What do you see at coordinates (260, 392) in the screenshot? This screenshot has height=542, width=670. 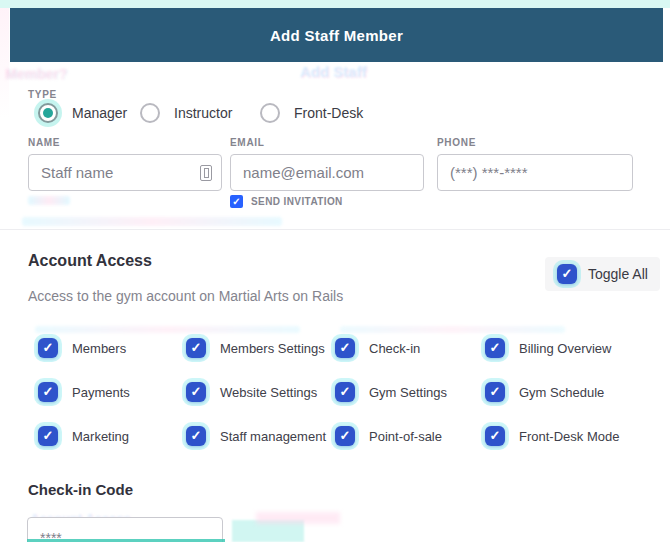 I see `permission-website-settings: Website Settings` at bounding box center [260, 392].